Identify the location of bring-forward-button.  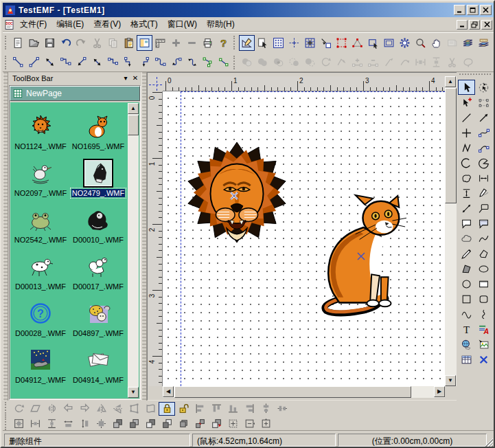
(150, 423).